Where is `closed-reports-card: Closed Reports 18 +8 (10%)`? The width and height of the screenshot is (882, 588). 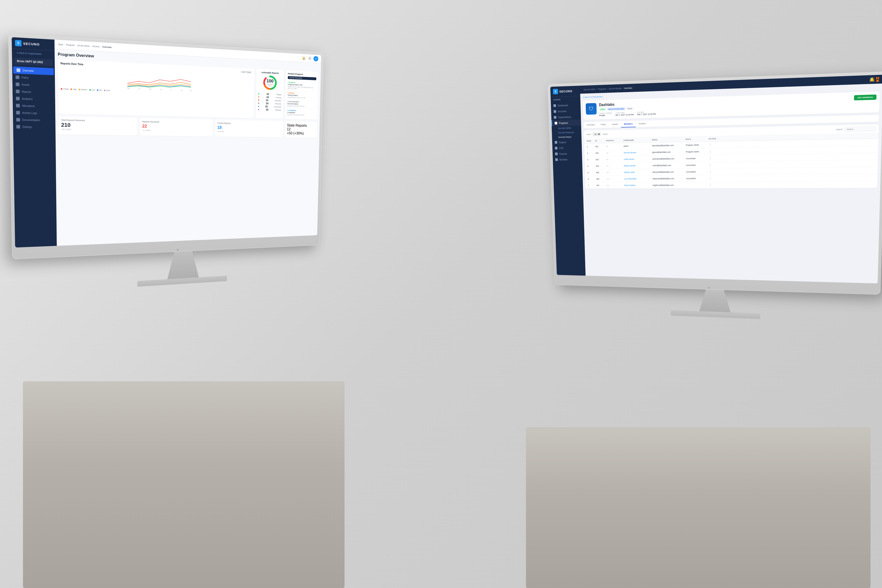 closed-reports-card: Closed Reports 18 +8 (10%) is located at coordinates (249, 128).